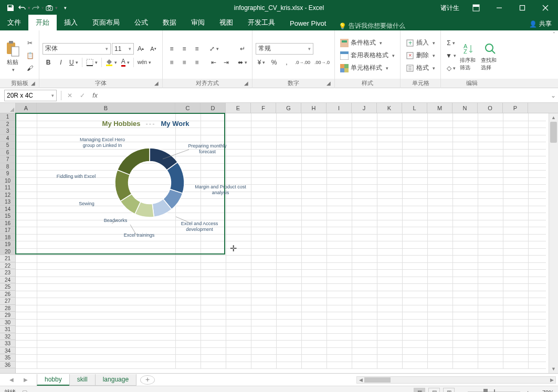  What do you see at coordinates (490, 108) in the screenshot?
I see `column-header: O` at bounding box center [490, 108].